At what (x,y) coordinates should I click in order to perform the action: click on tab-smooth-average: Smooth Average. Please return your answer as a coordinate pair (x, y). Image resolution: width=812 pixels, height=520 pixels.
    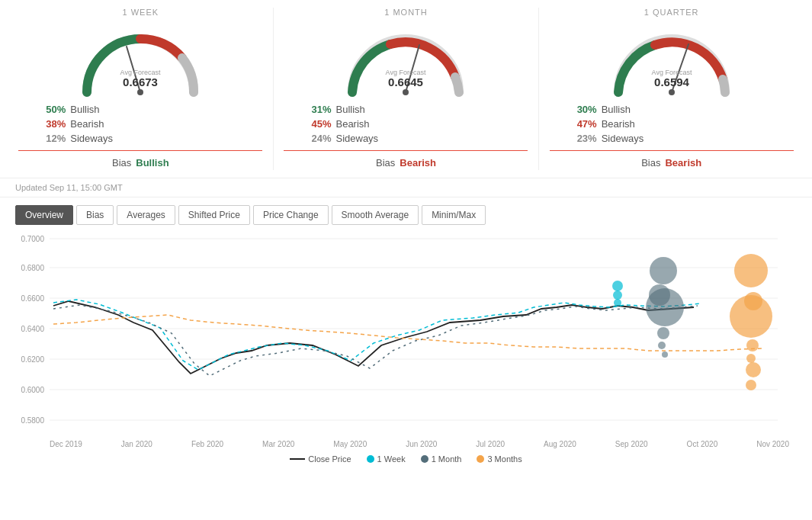
    Looking at the image, I should click on (375, 215).